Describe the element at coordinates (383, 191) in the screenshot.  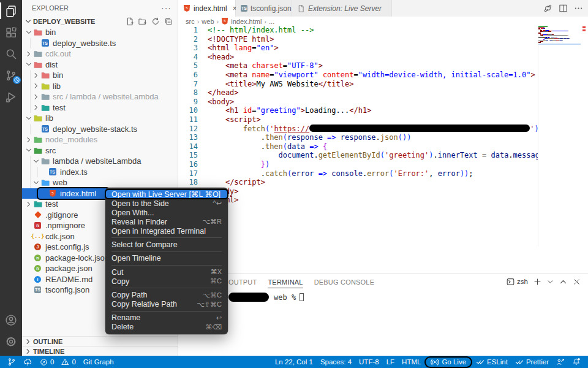
I see `code-line-19: 19</body>` at that location.